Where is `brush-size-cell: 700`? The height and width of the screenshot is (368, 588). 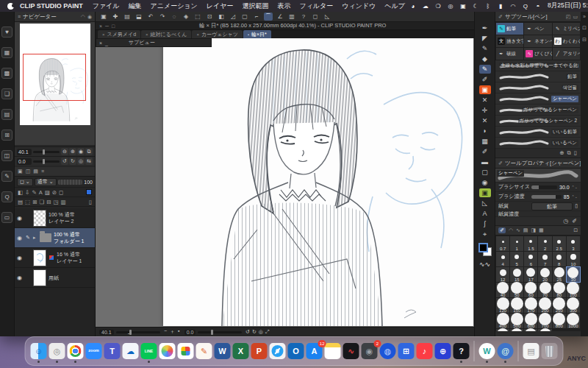
brush-size-cell: 700 is located at coordinates (545, 321).